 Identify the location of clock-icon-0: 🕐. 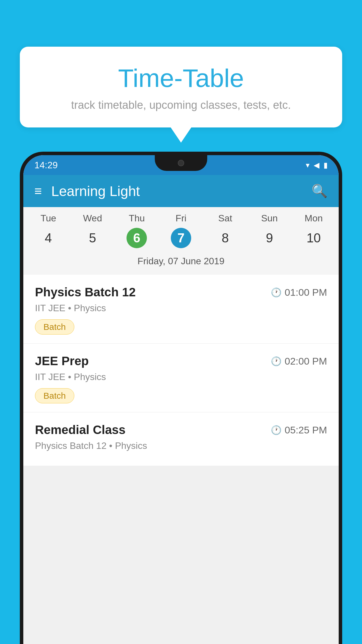
(276, 292).